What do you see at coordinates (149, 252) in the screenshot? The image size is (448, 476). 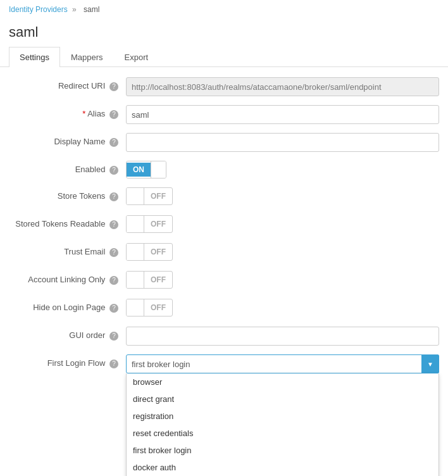 I see `trust-email-toggle: OFF` at bounding box center [149, 252].